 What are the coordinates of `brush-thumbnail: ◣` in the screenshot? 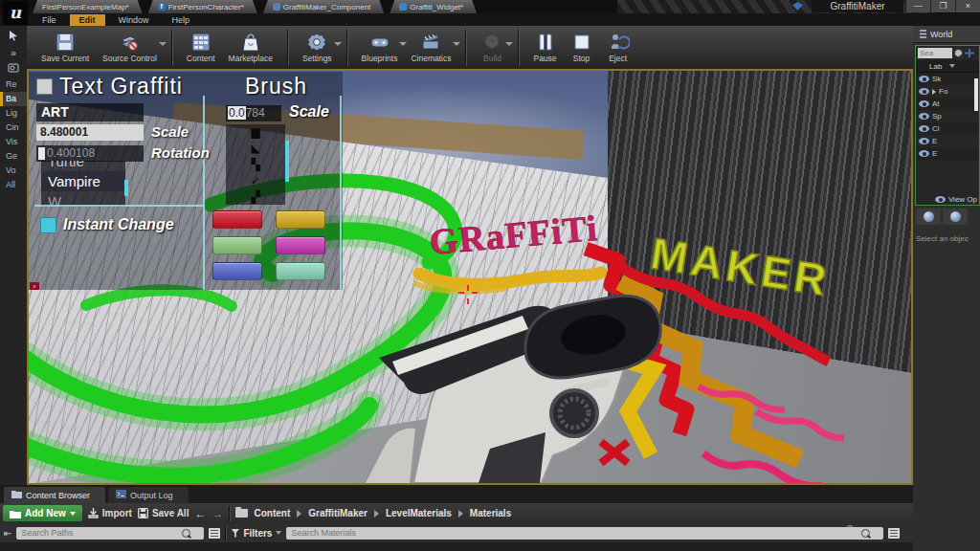 It's located at (256, 149).